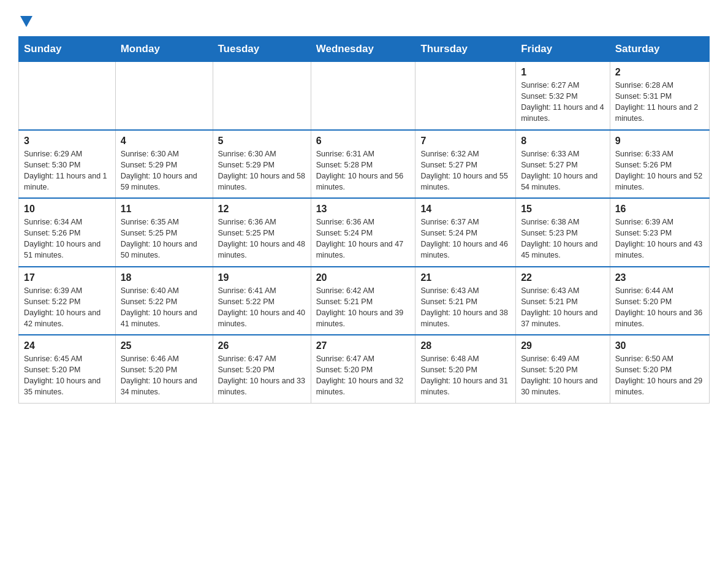 The width and height of the screenshot is (728, 563). I want to click on cell-info: Sunrise: 6:29 AM Sunset: 5:30 PM Dayligh…, so click(67, 170).